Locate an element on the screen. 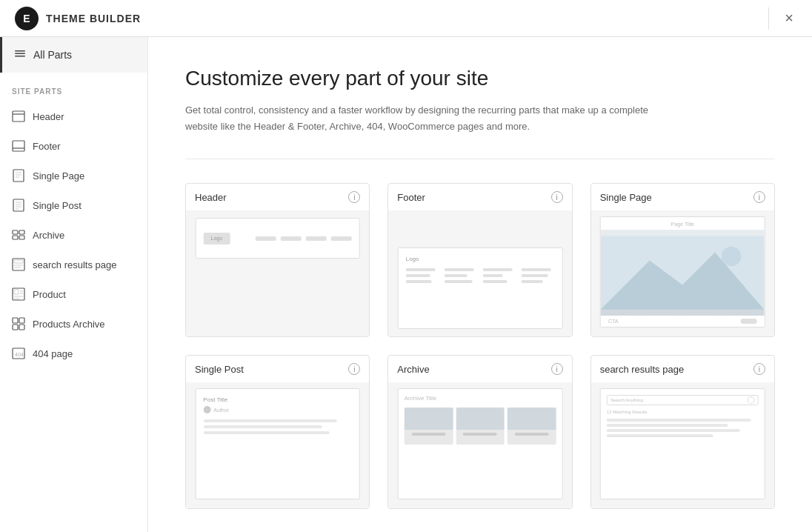 The height and width of the screenshot is (532, 812). header-card-preview: Logo is located at coordinates (277, 273).